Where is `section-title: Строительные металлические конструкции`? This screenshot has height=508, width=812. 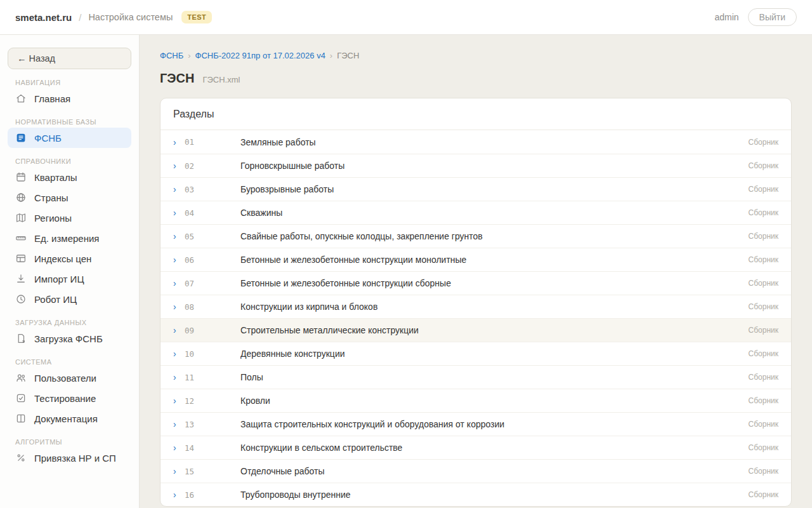 section-title: Строительные металлические конструкции is located at coordinates (495, 330).